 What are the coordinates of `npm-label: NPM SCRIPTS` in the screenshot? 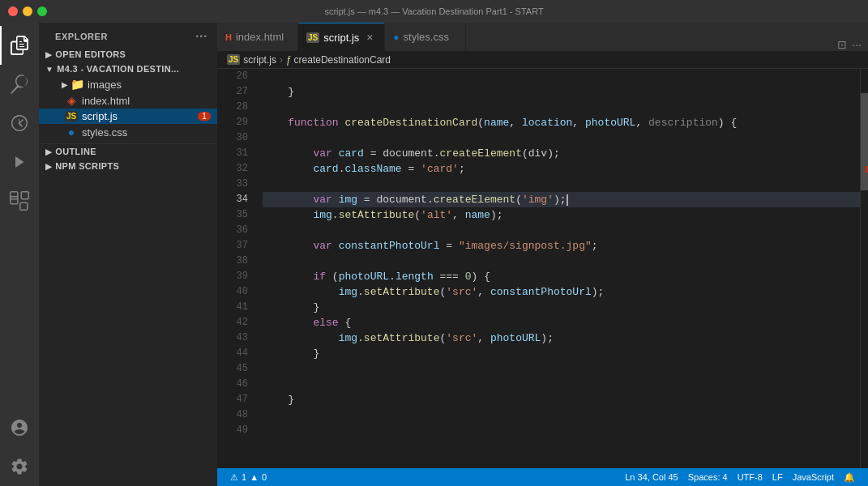 It's located at (88, 166).